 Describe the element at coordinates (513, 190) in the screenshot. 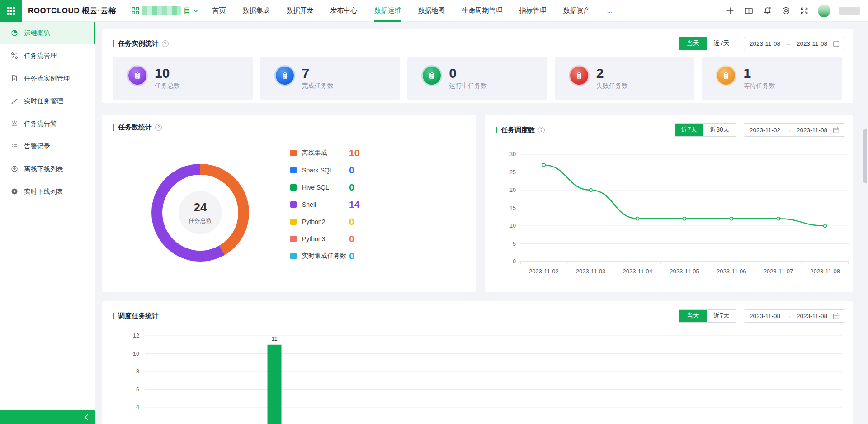

I see `svg-text: 20` at that location.